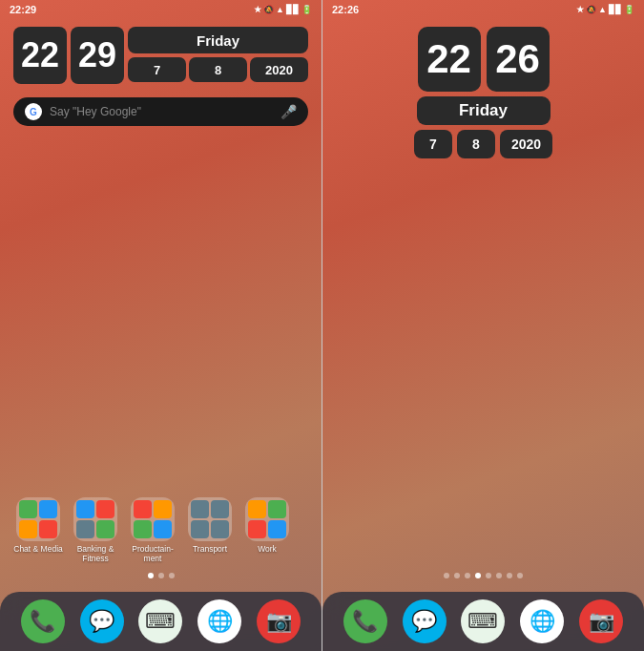 Image resolution: width=644 pixels, height=651 pixels. What do you see at coordinates (267, 531) in the screenshot?
I see `folder-work: Work` at bounding box center [267, 531].